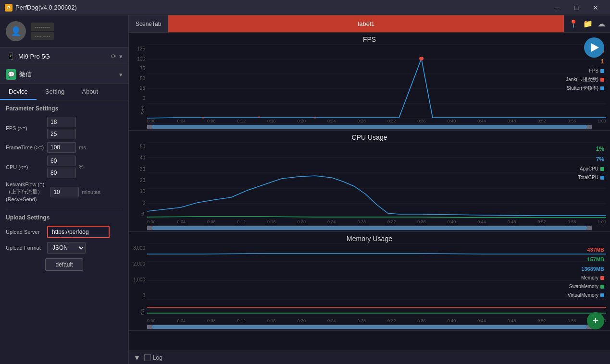 This screenshot has width=610, height=364. I want to click on fps-legend-jank-label: Jank(卡顿次数), so click(582, 80).